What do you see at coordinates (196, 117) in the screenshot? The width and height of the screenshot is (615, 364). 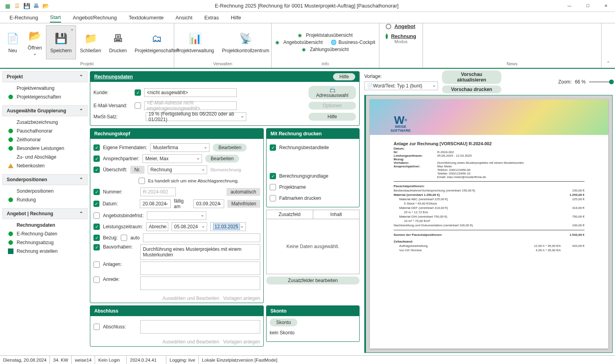 I see `mwst-select: 19 % (Fertigstellung bis 06/2020 oder ab…` at bounding box center [196, 117].